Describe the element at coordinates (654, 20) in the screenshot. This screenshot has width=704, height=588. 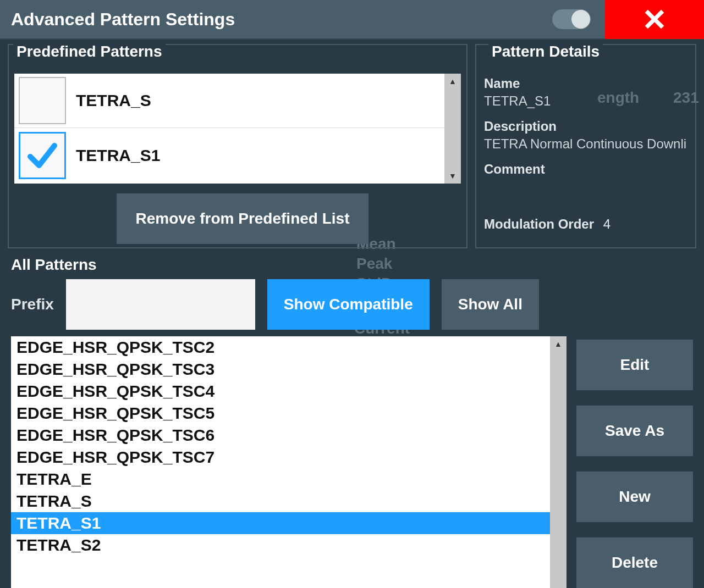
I see `close-button` at that location.